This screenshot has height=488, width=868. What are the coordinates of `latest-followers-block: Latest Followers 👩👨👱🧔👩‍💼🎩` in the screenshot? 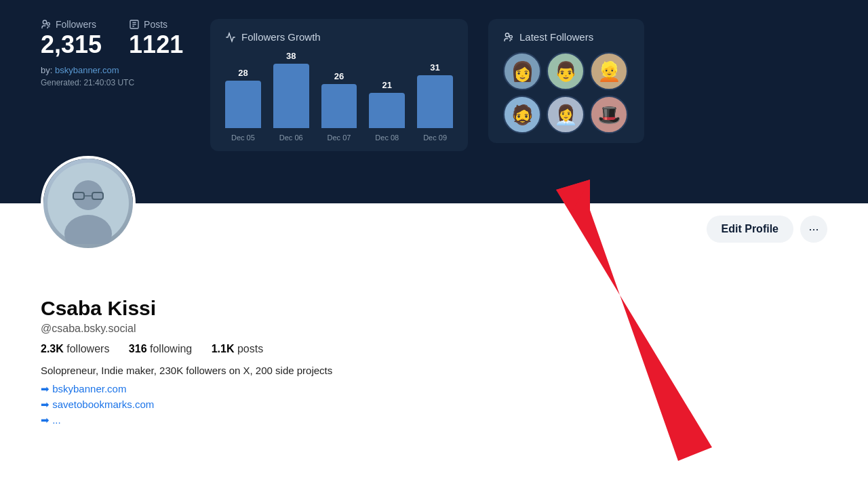 It's located at (566, 81).